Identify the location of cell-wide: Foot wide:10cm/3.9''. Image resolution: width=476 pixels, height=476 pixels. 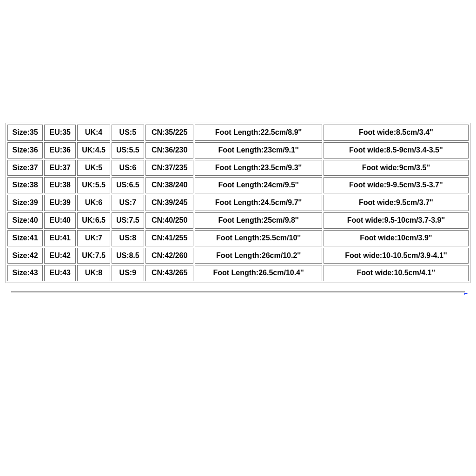
(396, 238).